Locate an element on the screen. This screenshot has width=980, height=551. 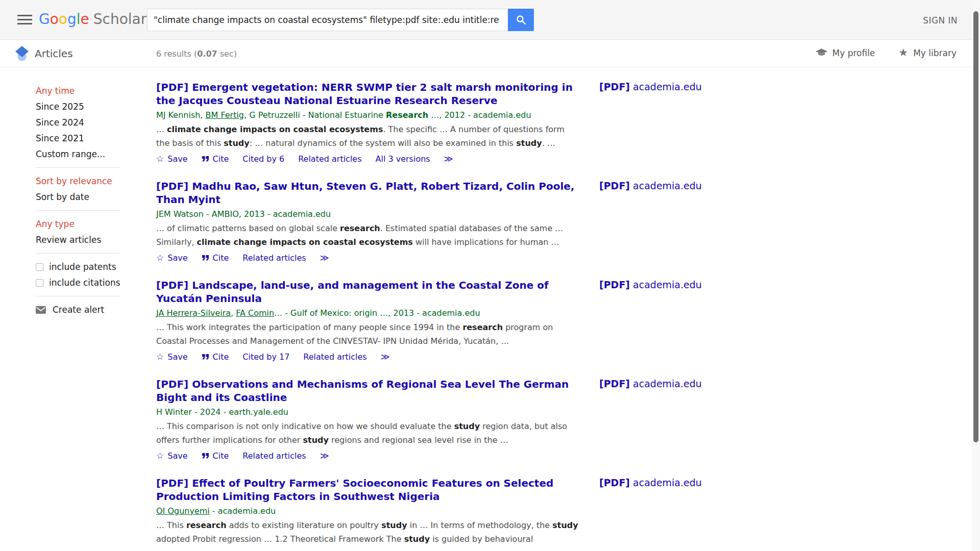
filter-custom-range: Custom range... is located at coordinates (89, 154).